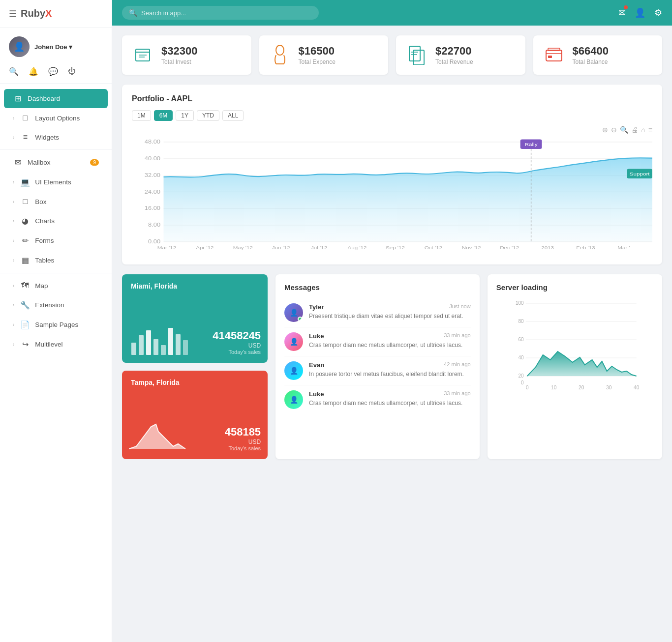 The width and height of the screenshot is (672, 642). What do you see at coordinates (455, 55) in the screenshot?
I see `stat-info: $22700 Total Revenue` at bounding box center [455, 55].